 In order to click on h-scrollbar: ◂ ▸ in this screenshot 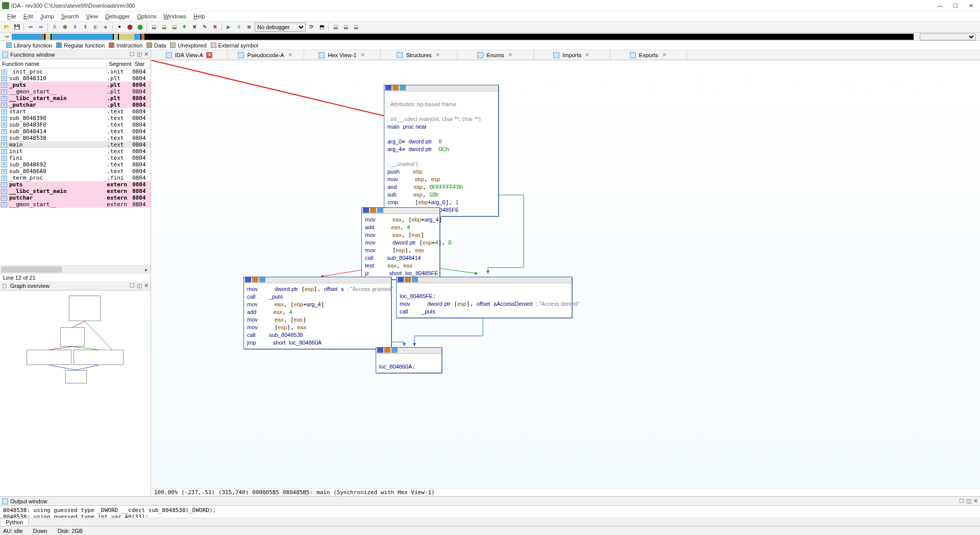, I will do `click(76, 269)`.